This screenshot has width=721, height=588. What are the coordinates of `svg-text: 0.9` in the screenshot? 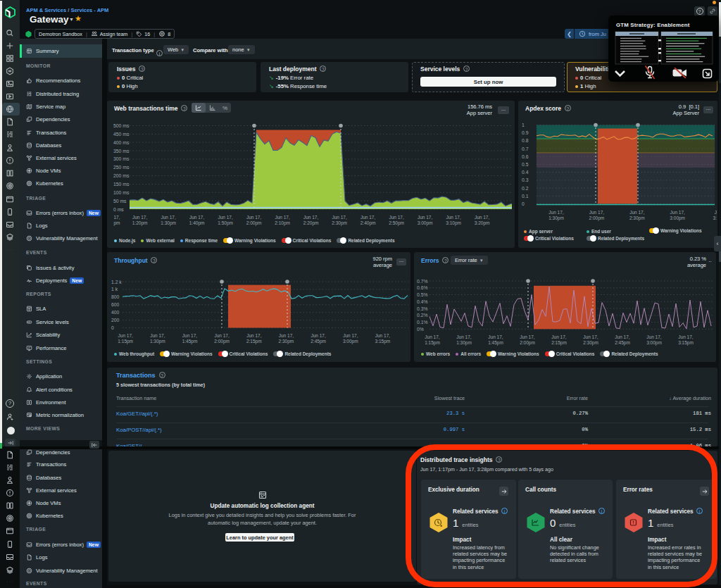 It's located at (525, 132).